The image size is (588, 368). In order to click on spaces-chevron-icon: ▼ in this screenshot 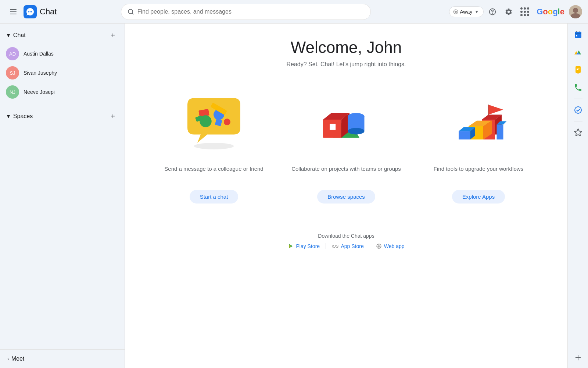, I will do `click(8, 116)`.